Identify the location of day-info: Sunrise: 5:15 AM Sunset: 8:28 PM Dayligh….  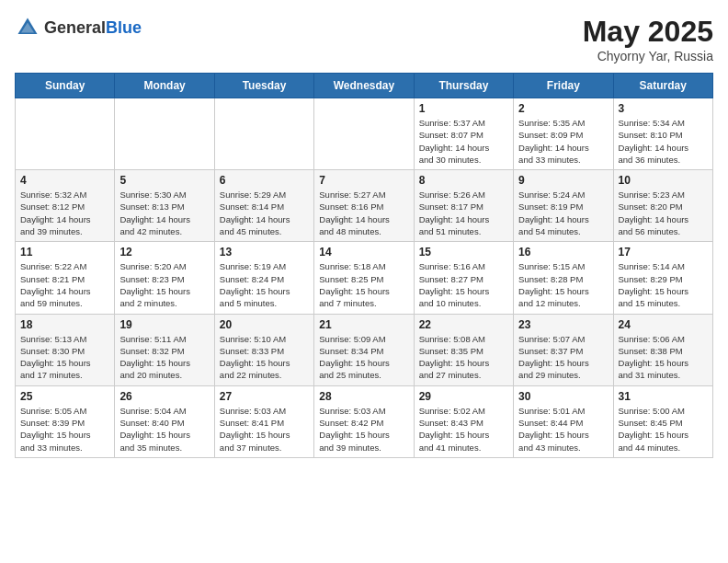
(563, 285).